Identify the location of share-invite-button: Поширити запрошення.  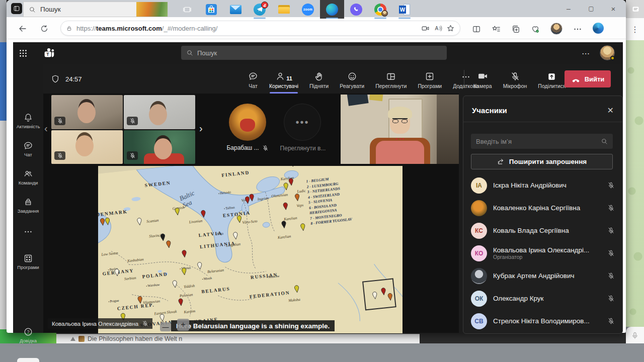
(542, 162).